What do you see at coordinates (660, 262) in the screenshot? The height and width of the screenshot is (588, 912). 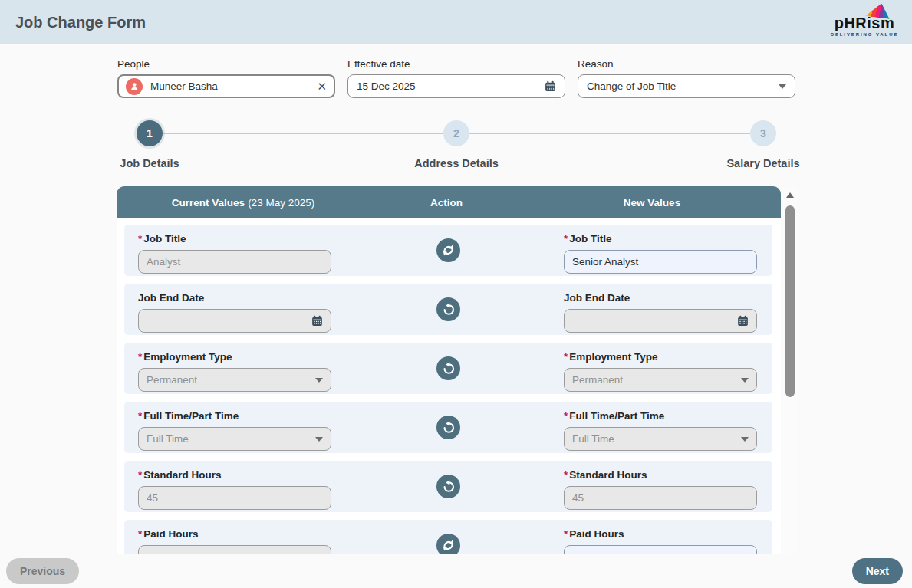 I see `new-value-input: Senior Analyst` at bounding box center [660, 262].